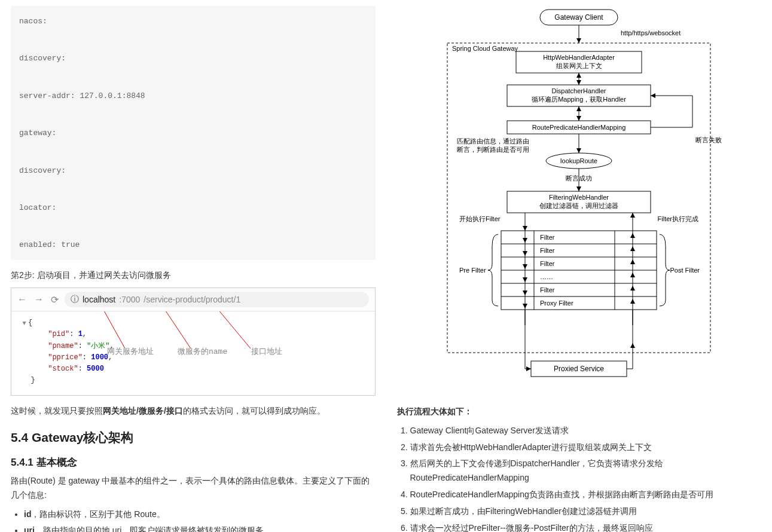 The image size is (772, 532). I want to click on heading-5-4-1: 5.4.1 基本概念, so click(193, 463).